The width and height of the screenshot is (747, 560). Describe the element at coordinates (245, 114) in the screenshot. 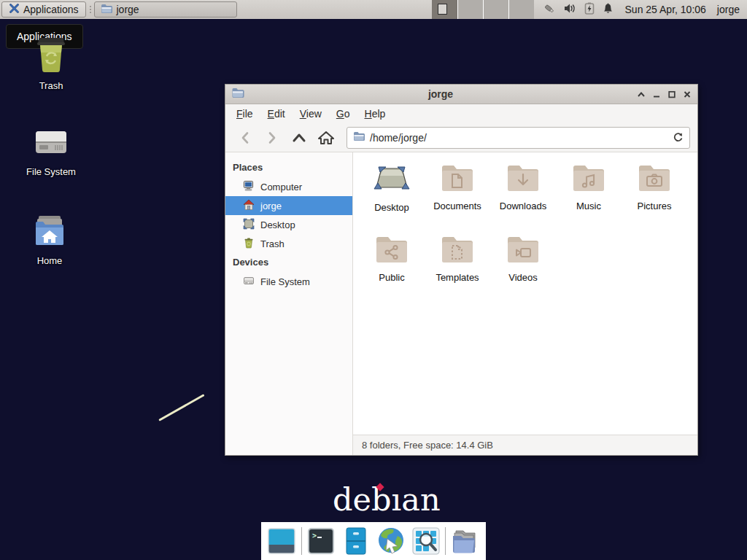

I see `menu-file: File` at that location.